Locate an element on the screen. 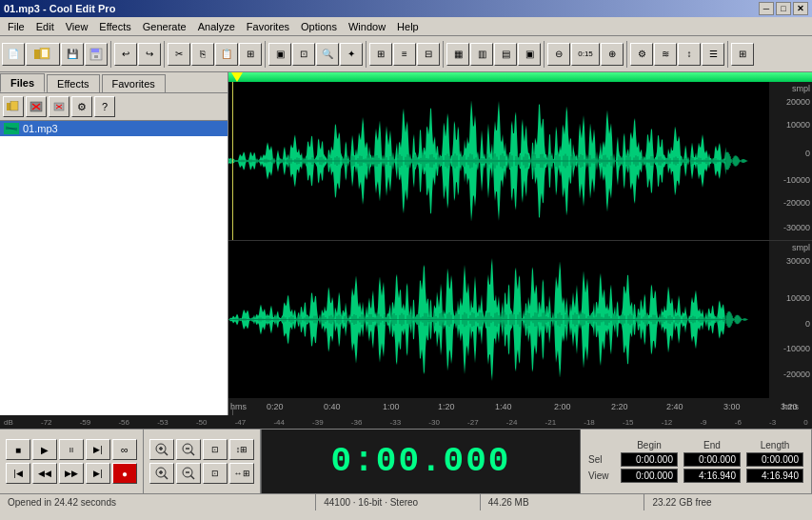  menu-window: Window is located at coordinates (367, 27).